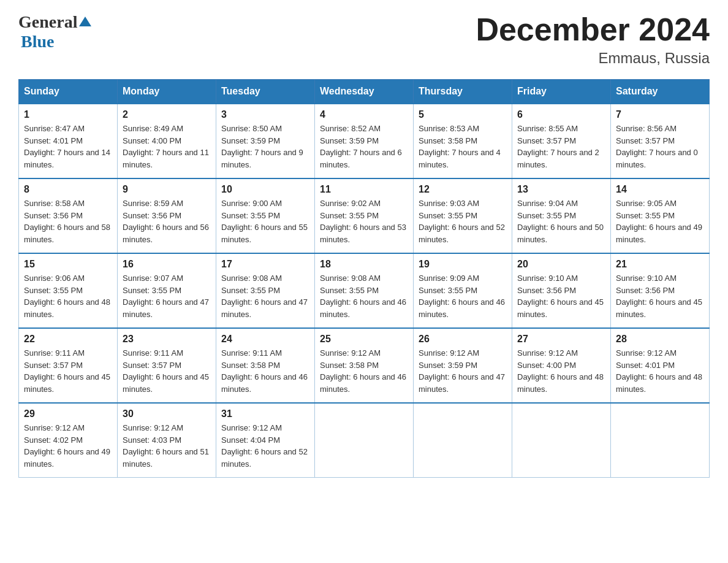 This screenshot has width=728, height=563. Describe the element at coordinates (85, 21) in the screenshot. I see `logo-triangle-icon` at that location.